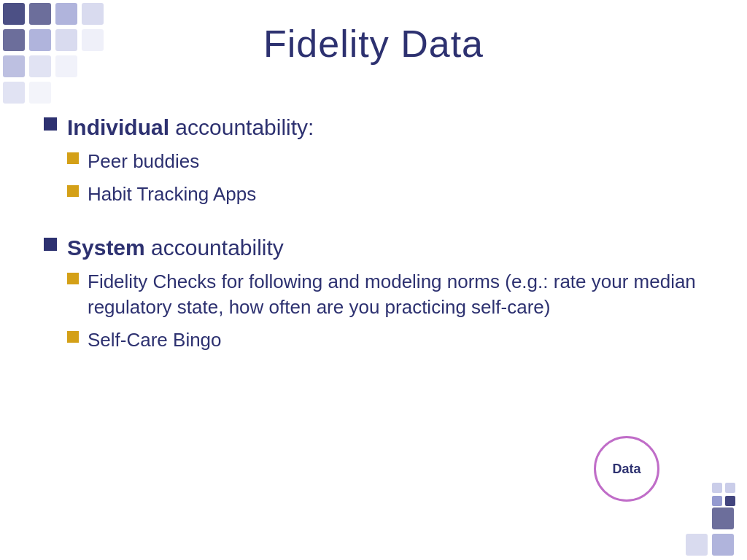  I want to click on section1-sub1-text: Peer buddies, so click(143, 162).